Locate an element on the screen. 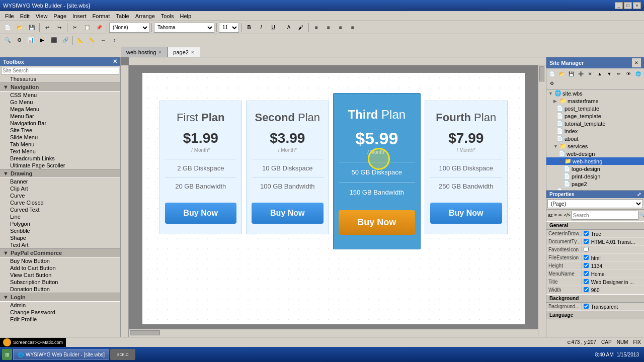  new-button: 📄 is located at coordinates (8, 28).